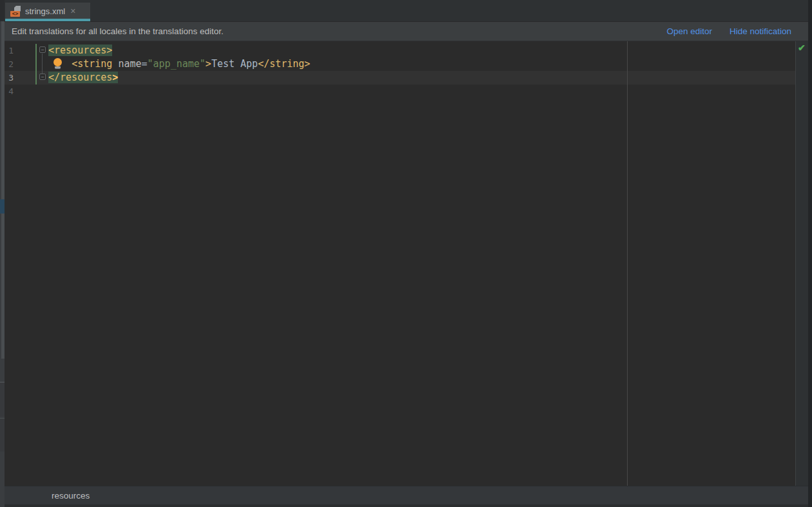  What do you see at coordinates (339, 31) in the screenshot?
I see `notification-message: Edit translations for all locales in the…` at bounding box center [339, 31].